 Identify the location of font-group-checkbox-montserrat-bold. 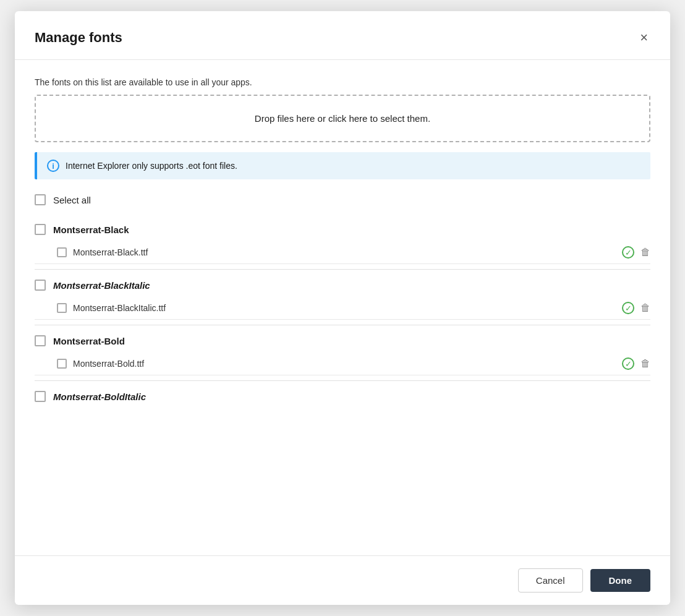
(40, 341).